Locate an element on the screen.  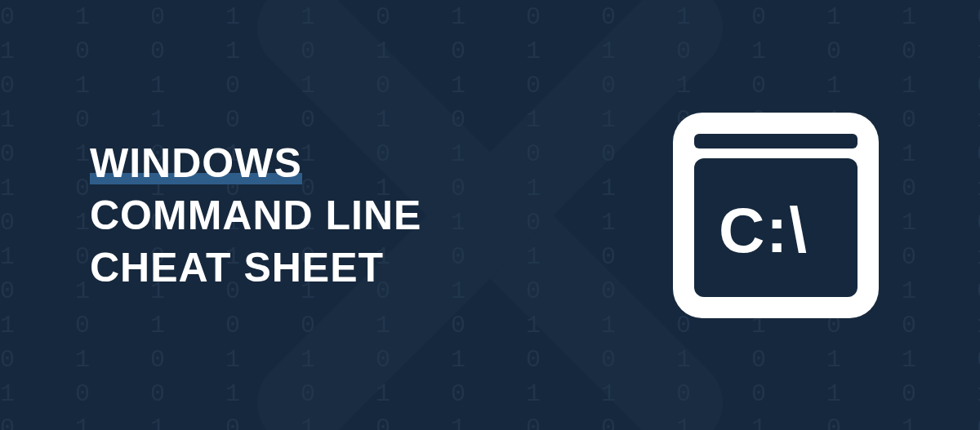
title-line-3: CHEAT SHEET is located at coordinates (237, 268).